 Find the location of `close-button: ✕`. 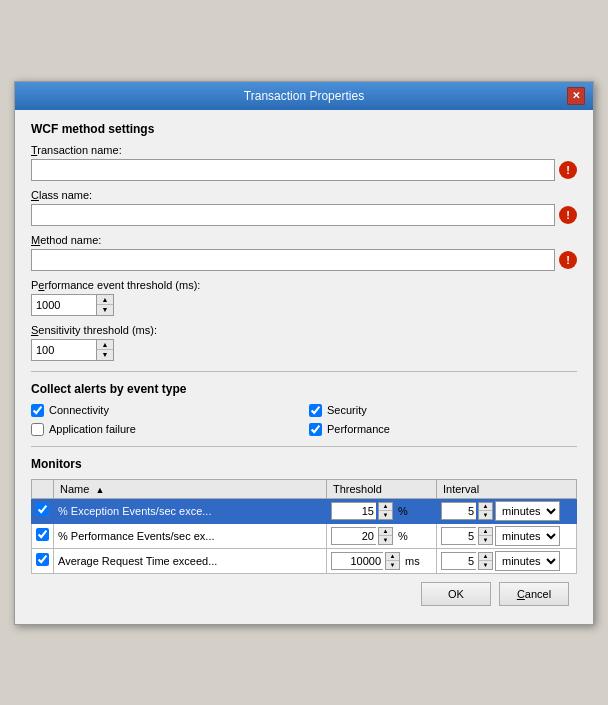

close-button: ✕ is located at coordinates (576, 96).